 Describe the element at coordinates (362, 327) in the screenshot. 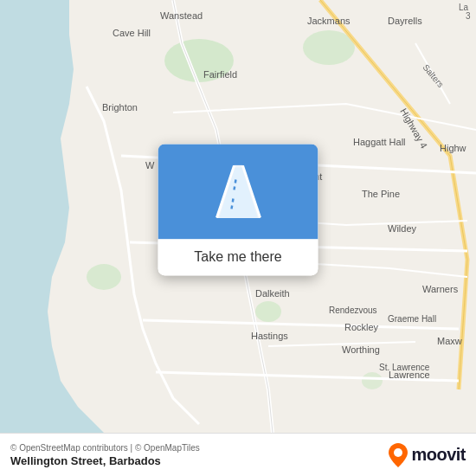

I see `svg-text: Rockley` at that location.